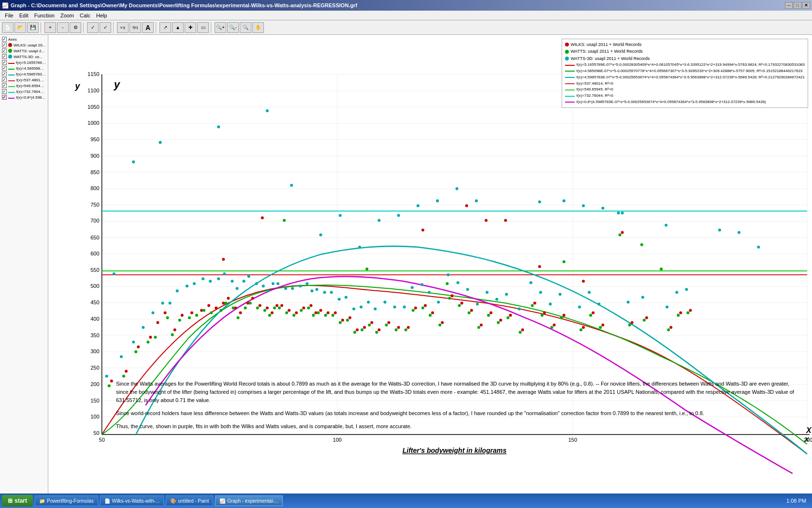 Image resolution: width=812 pixels, height=508 pixels. What do you see at coordinates (75, 28) in the screenshot?
I see `properties-button: ⚙` at bounding box center [75, 28].